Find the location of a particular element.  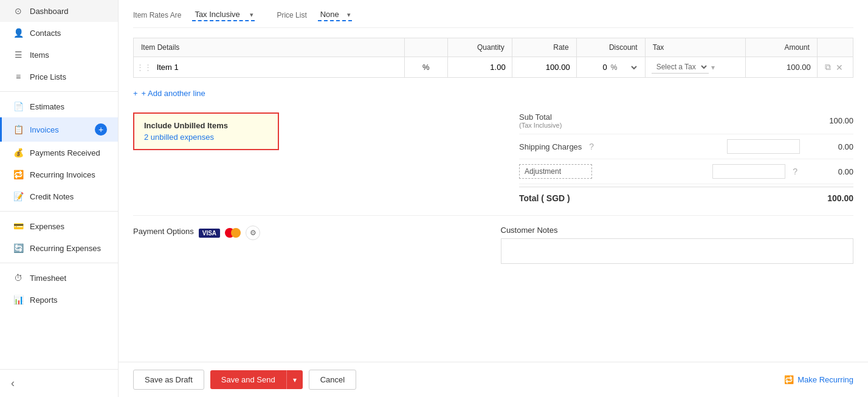

col-header-amount: Amount is located at coordinates (781, 47).